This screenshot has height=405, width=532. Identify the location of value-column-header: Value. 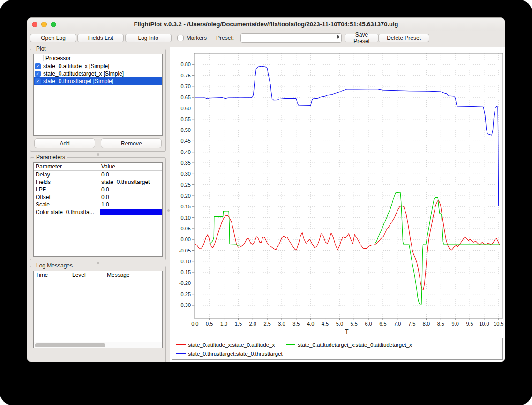
(131, 167).